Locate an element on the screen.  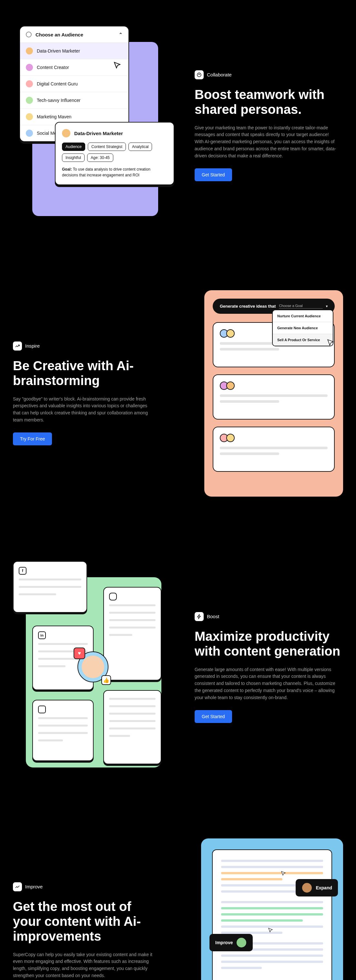
option-label: Marketing Maven is located at coordinates (54, 117).